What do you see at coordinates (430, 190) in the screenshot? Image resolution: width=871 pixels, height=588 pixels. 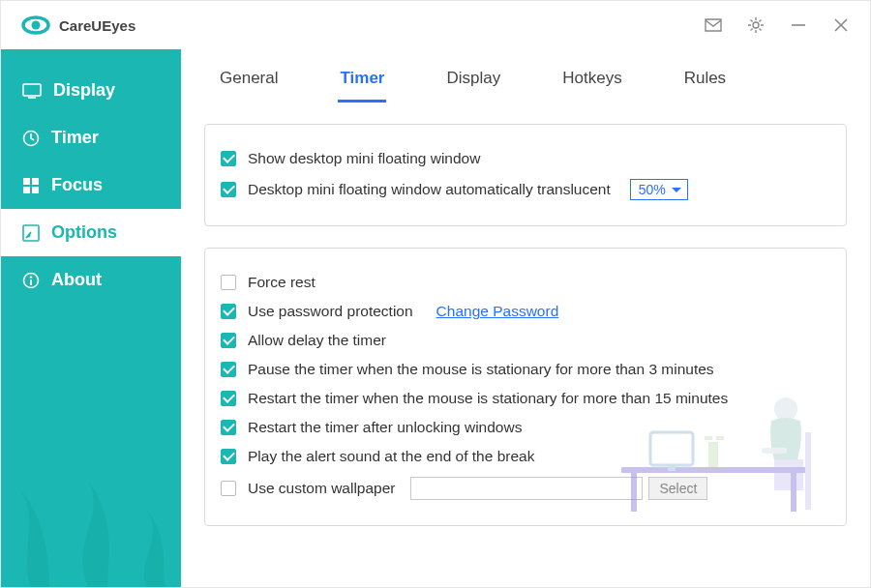 I see `auto-translucent-label: Desktop mini floating window automatical…` at bounding box center [430, 190].